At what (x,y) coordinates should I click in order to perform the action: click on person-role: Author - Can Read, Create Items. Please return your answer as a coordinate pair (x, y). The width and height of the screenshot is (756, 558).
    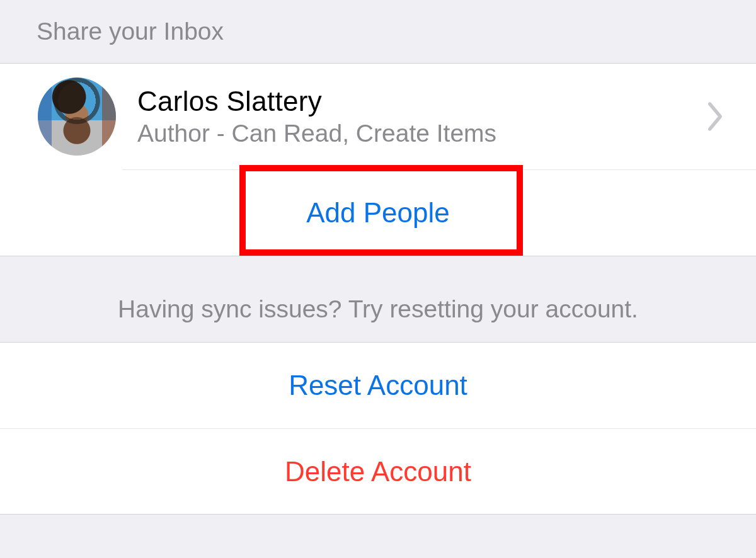
    Looking at the image, I should click on (421, 134).